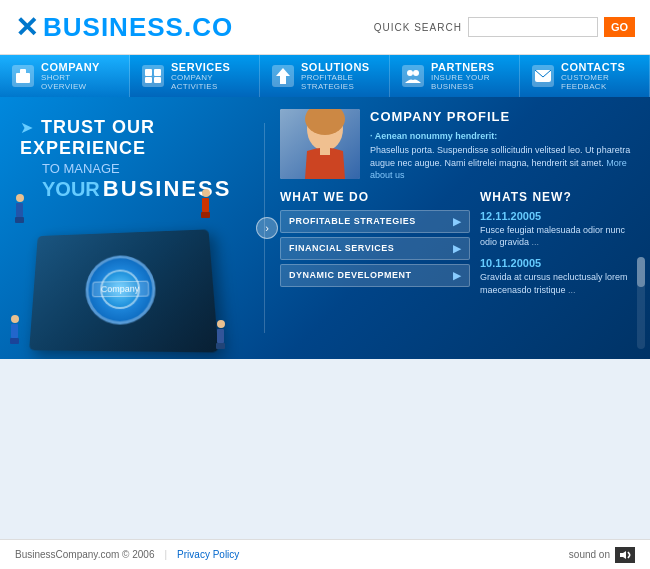 This screenshot has width=650, height=569. Describe the element at coordinates (585, 76) in the screenshot. I see `nav-item-contacts: CONTACTS CUSTOMER FEEDBACK` at that location.